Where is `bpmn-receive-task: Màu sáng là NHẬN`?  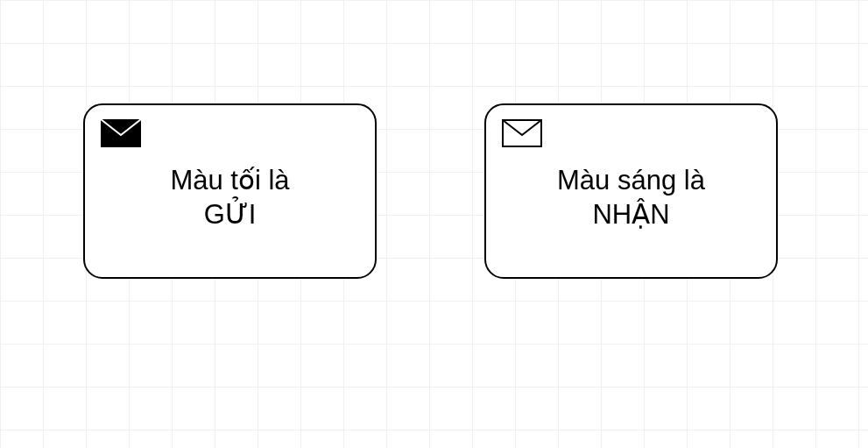 bpmn-receive-task: Màu sáng là NHẬN is located at coordinates (631, 191).